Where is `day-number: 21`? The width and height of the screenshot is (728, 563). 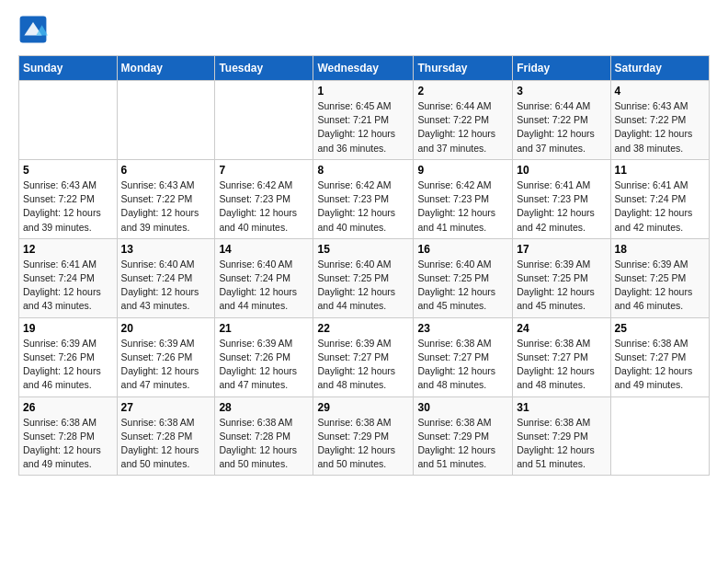
day-number: 21 is located at coordinates (264, 328).